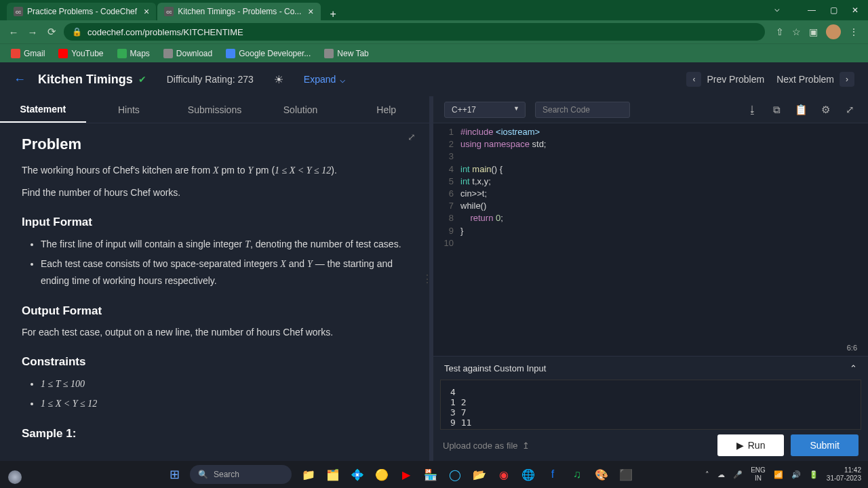 This screenshot has height=488, width=868. Describe the element at coordinates (214, 311) in the screenshot. I see `output-format-heading: Output Format` at that location.